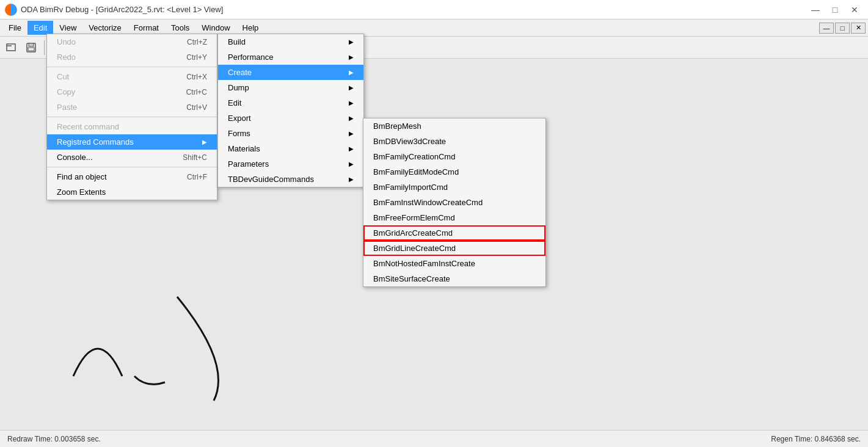 Image resolution: width=868 pixels, height=447 pixels. Describe the element at coordinates (132, 42) in the screenshot. I see `menu-undo: Undo Ctrl+Z` at that location.